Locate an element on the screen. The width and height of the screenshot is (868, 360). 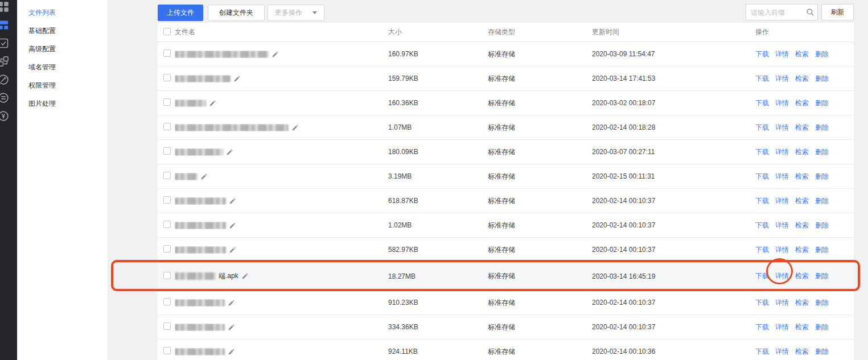
sidebar-item: 高级配置 is located at coordinates (63, 49).